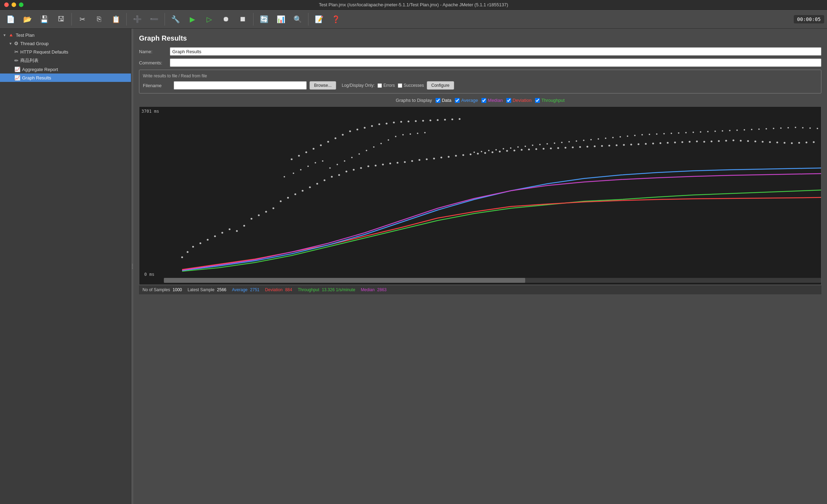  Describe the element at coordinates (65, 43) in the screenshot. I see `sidebar-item-thread-group: ▼ ⚙ Thread Group` at that location.